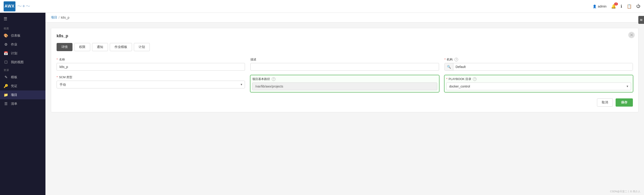 This screenshot has width=644, height=195. Describe the element at coordinates (344, 60) in the screenshot. I see `description-label: 描述` at that location.